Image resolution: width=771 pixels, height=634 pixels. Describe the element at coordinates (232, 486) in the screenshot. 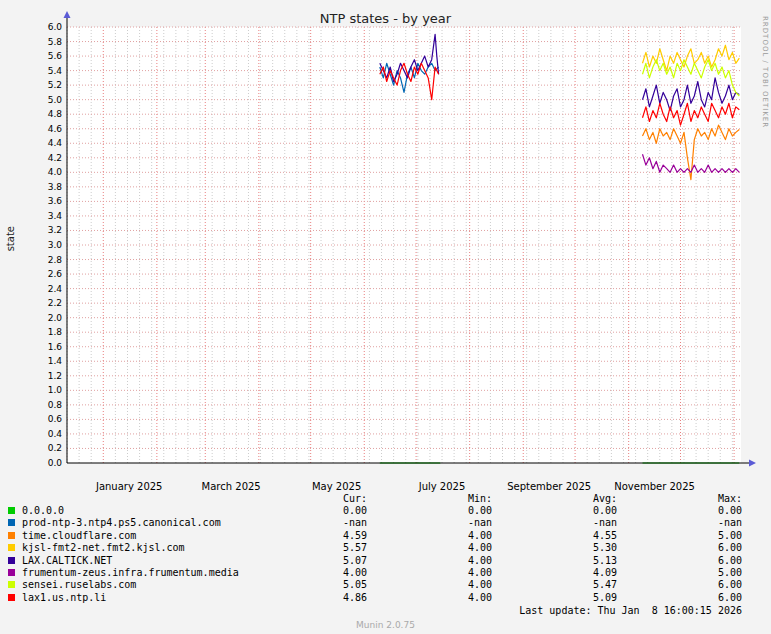

I see `x-tick-label: March 2025` at that location.